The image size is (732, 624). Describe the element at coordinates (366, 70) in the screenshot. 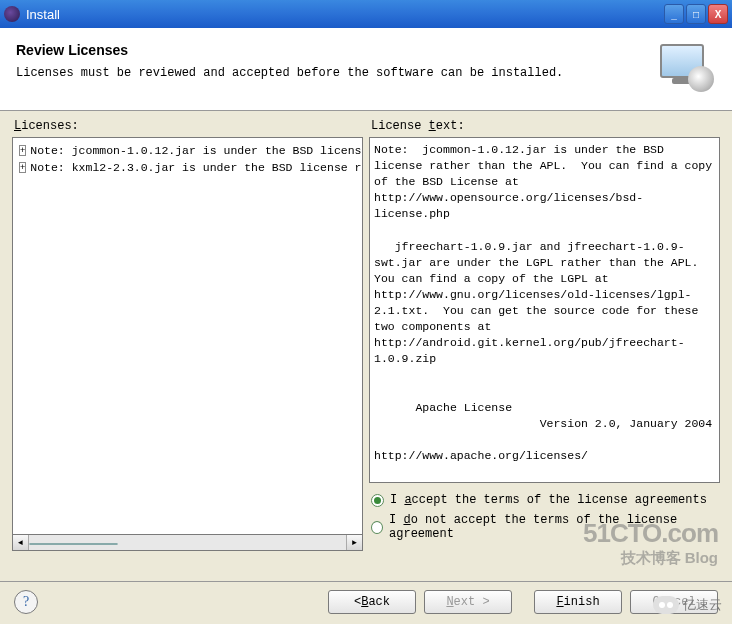

I see `dialog-header: Review Licenses Licenses must be reviewe…` at that location.